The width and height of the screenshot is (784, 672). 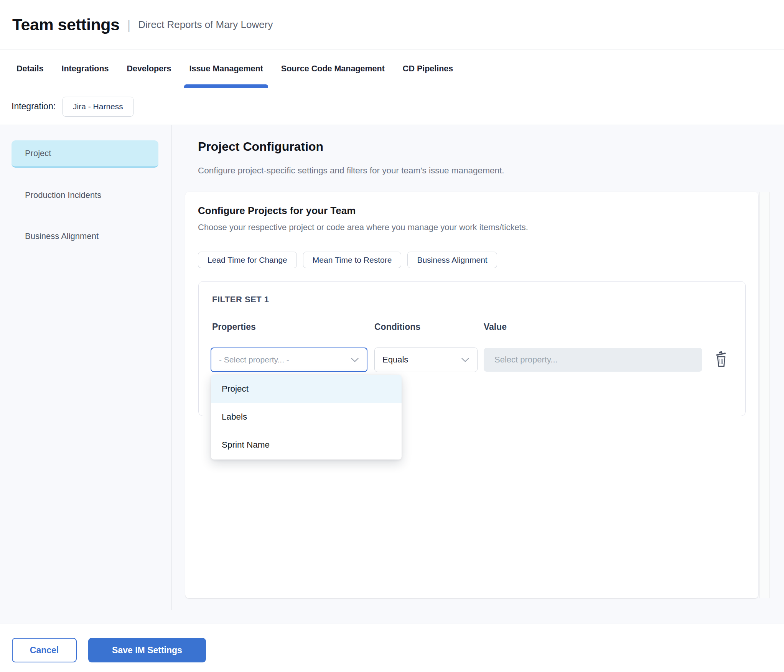 I want to click on metric-chips: Lead Time for Change Mean Time to Restor…, so click(x=348, y=260).